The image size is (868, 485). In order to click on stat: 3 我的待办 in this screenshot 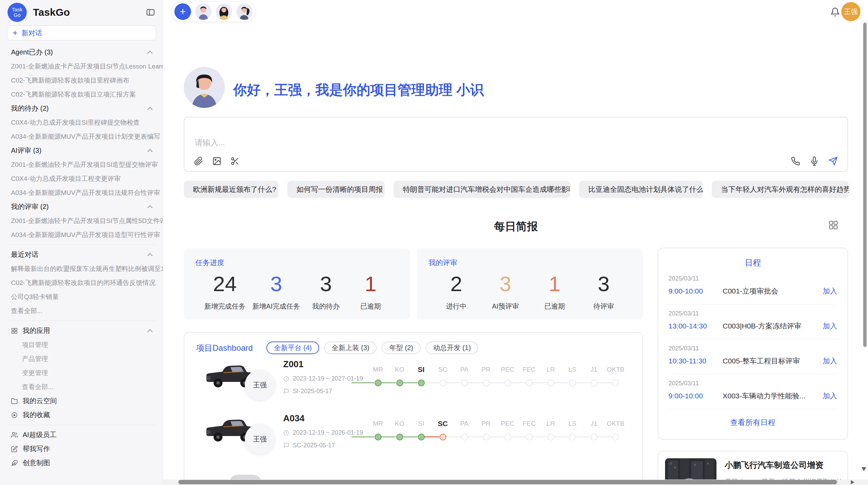, I will do `click(326, 291)`.